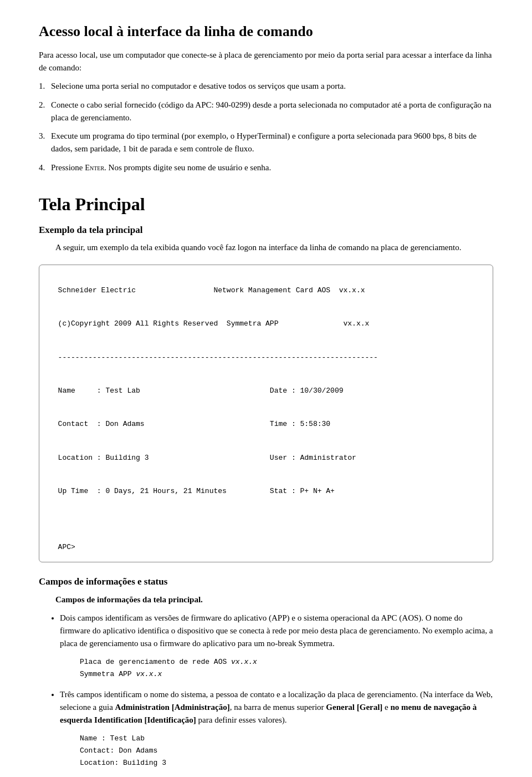  What do you see at coordinates (129, 600) in the screenshot?
I see `campos-subsection-label: Campos de informações da tela principal.` at bounding box center [129, 600].